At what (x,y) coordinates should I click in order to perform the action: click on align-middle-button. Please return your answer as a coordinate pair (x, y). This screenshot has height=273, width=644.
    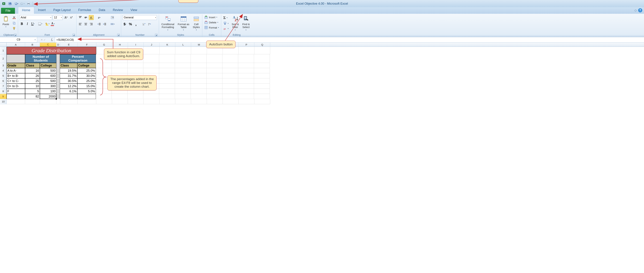
    Looking at the image, I should click on (86, 18).